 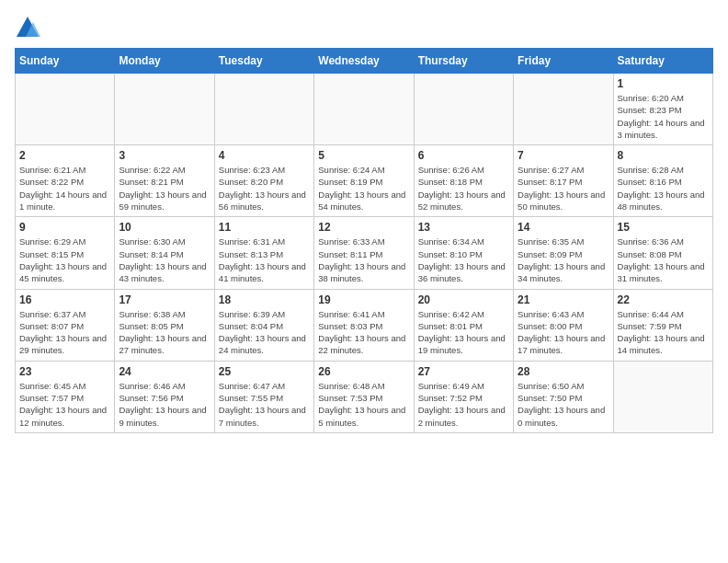 I want to click on day-cell: 12Sunrise: 6:33 AM Sunset: 8:11 PM Dayli…, so click(x=364, y=253).